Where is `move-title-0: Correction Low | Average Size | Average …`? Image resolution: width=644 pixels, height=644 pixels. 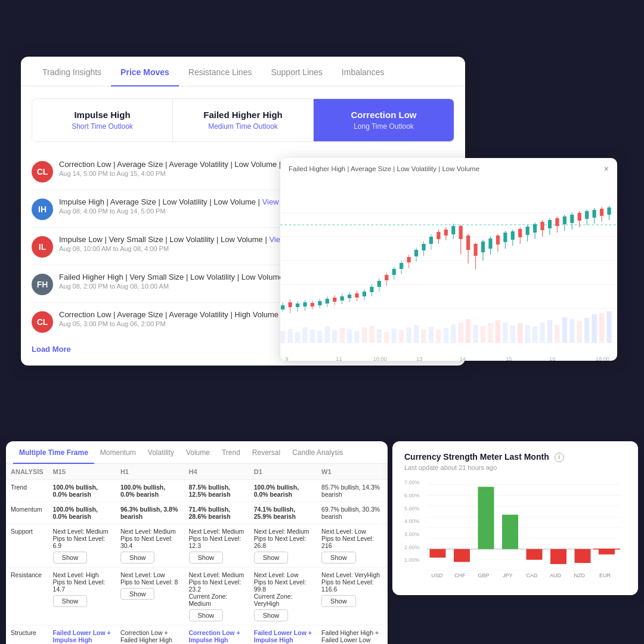
move-title-0: Correction Low | Average Size | Average … is located at coordinates (179, 165).